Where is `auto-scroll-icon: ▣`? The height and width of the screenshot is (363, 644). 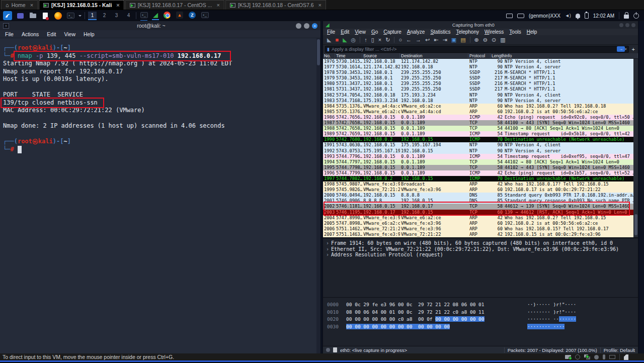 auto-scroll-icon: ▣ is located at coordinates (454, 40).